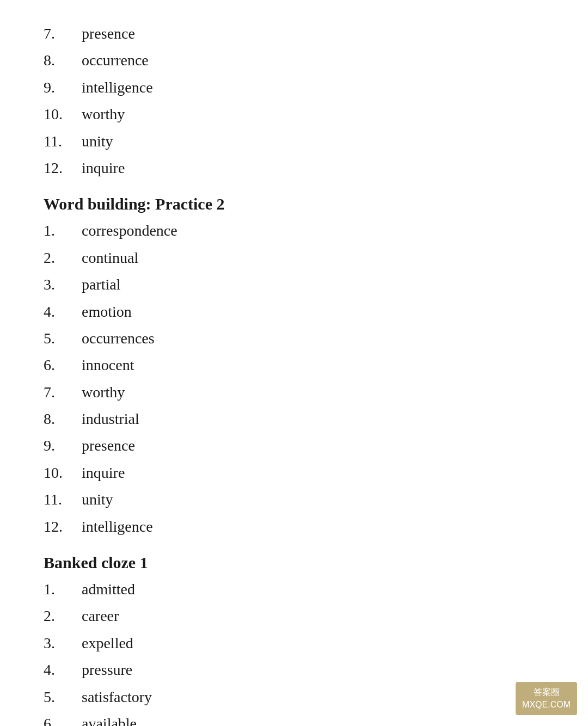 Image resolution: width=588 pixels, height=726 pixels. What do you see at coordinates (294, 419) in the screenshot?
I see `list-item: 8.industrial` at bounding box center [294, 419].